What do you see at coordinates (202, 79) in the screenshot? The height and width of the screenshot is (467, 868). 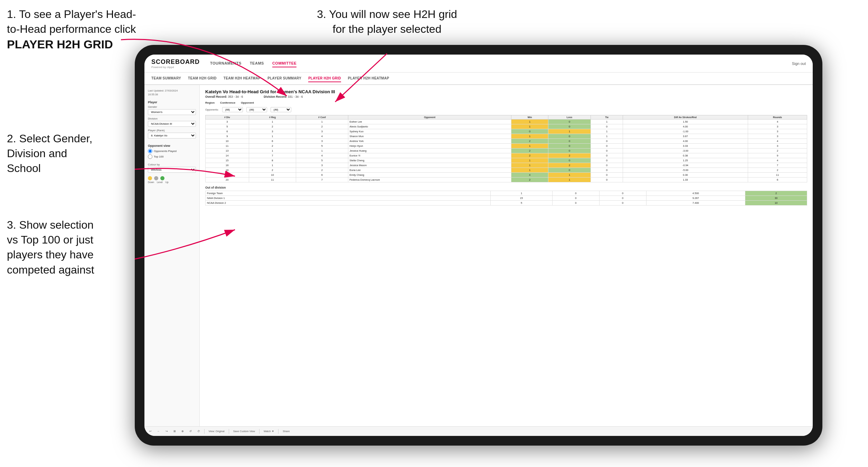 I see `sub-nav-team-h2h: TEAM H2H GRID` at bounding box center [202, 79].